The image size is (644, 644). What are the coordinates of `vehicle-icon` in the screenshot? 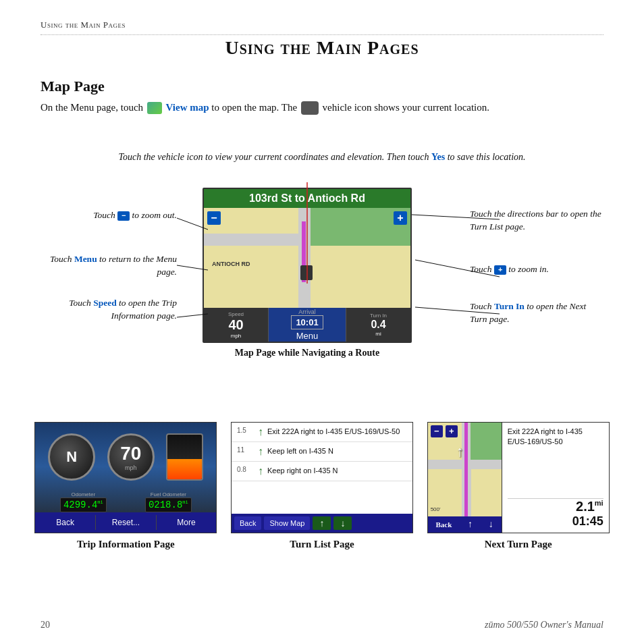 It's located at (310, 108).